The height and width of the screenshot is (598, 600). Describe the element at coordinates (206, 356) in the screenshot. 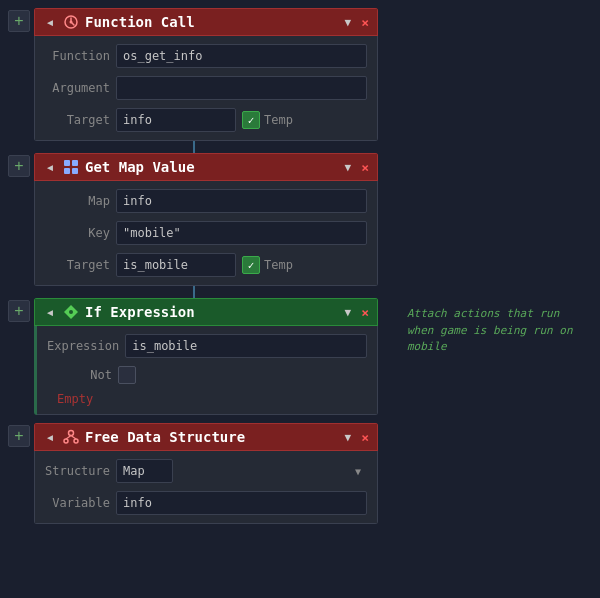

I see `if-expression-card: ◄ If Expression ▼ × Expression` at that location.